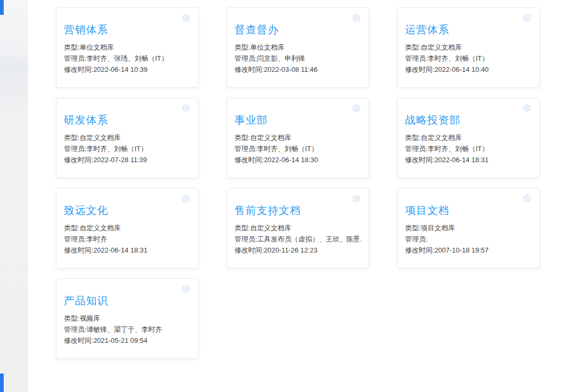 Image resolution: width=583 pixels, height=392 pixels. What do you see at coordinates (468, 48) in the screenshot?
I see `library-card: 运营体系 类型:自定义文档库 管理员:李时齐、刘畅（IT） 修改时间:2022-…` at bounding box center [468, 48].